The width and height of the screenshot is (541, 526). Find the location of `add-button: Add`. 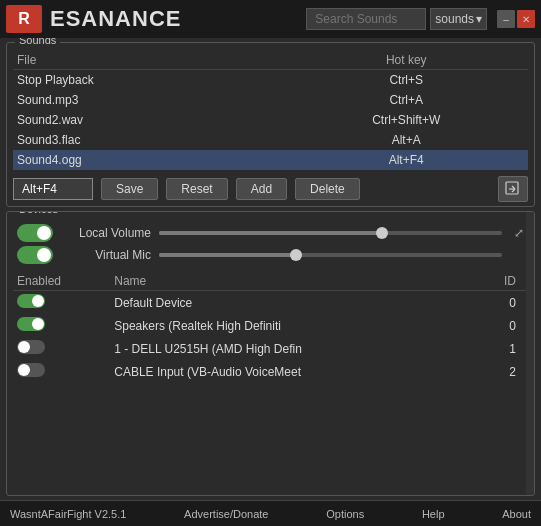

add-button: Add is located at coordinates (262, 189).